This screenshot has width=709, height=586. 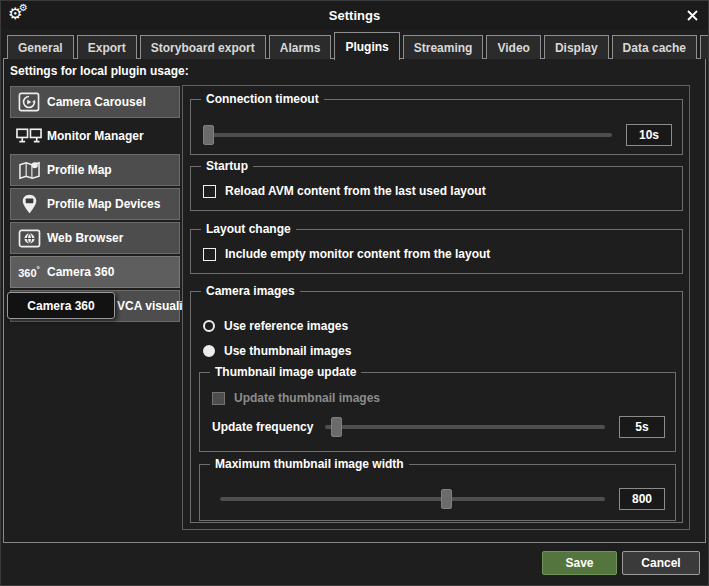 What do you see at coordinates (80, 170) in the screenshot?
I see `sidebar-item-label: Profile Map` at bounding box center [80, 170].